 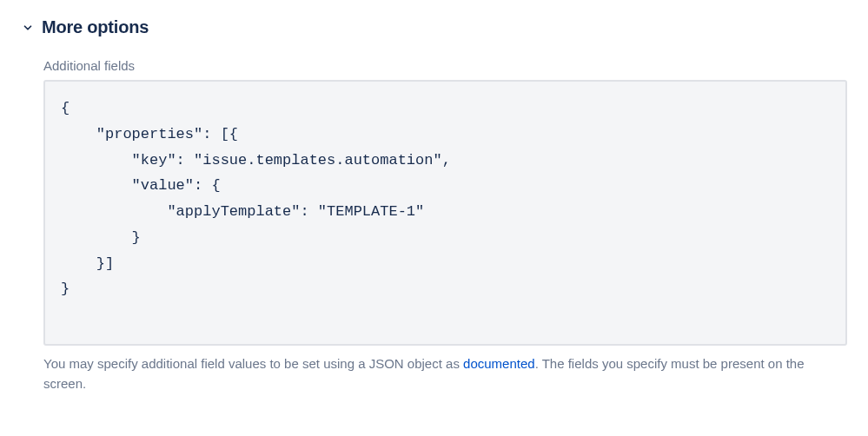 I want to click on additional-fields-label: Additional fields, so click(x=445, y=66).